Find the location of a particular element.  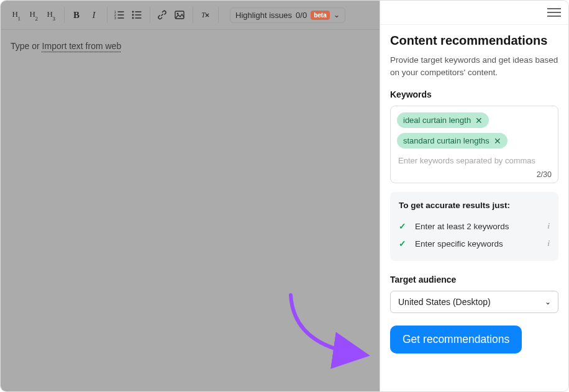

h3-button: H3 is located at coordinates (51, 15).